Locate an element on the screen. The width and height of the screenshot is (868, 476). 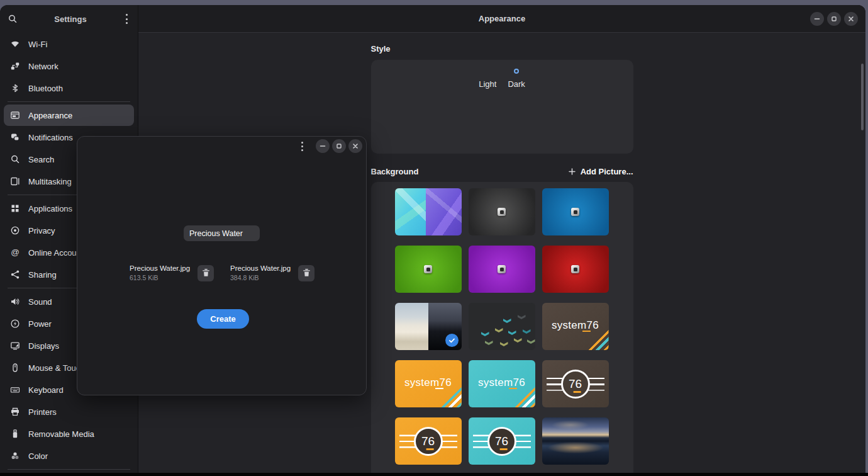
sidebar-item-bluetooth: Bluetooth is located at coordinates (69, 88).